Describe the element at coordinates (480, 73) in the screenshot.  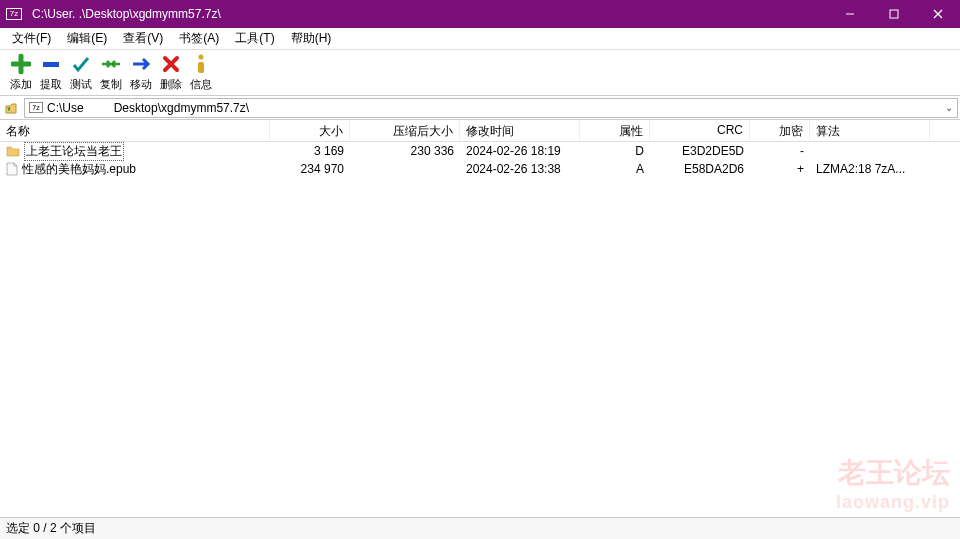
I see `toolbar: 添加 提取 测试 复制 移动 删除 信息` at that location.